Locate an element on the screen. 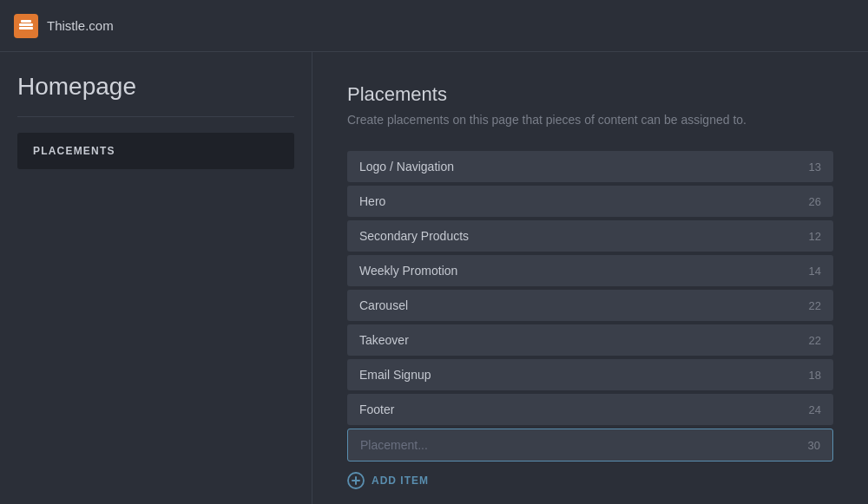 The height and width of the screenshot is (504, 868). placement-row-name: Secondary Products is located at coordinates (414, 236).